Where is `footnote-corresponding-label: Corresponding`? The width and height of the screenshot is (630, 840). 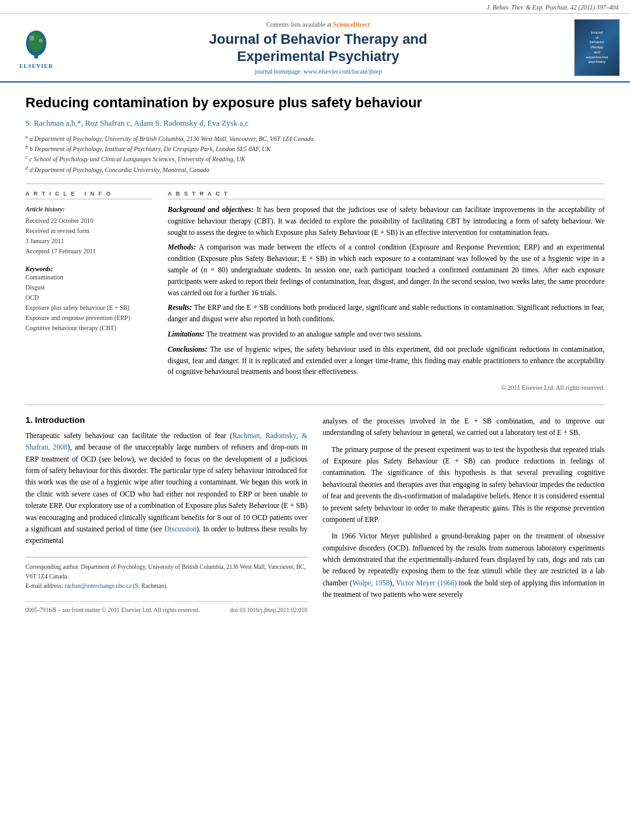 footnote-corresponding-label: Corresponding is located at coordinates (43, 567).